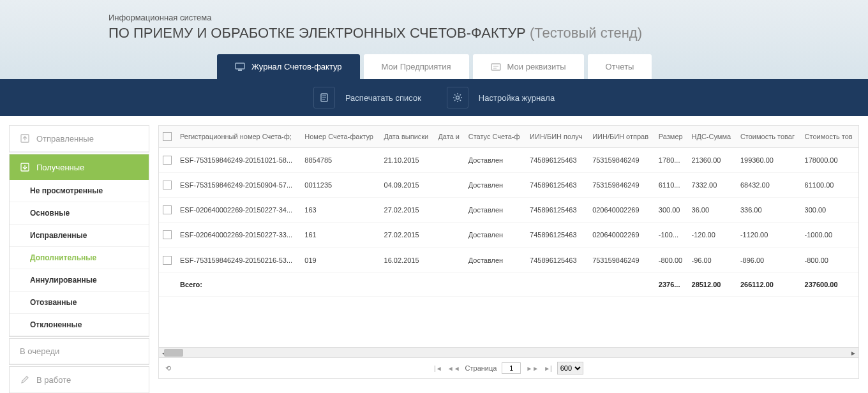  What do you see at coordinates (79, 213) in the screenshot?
I see `sidebar-sub-main: Основные` at bounding box center [79, 213].